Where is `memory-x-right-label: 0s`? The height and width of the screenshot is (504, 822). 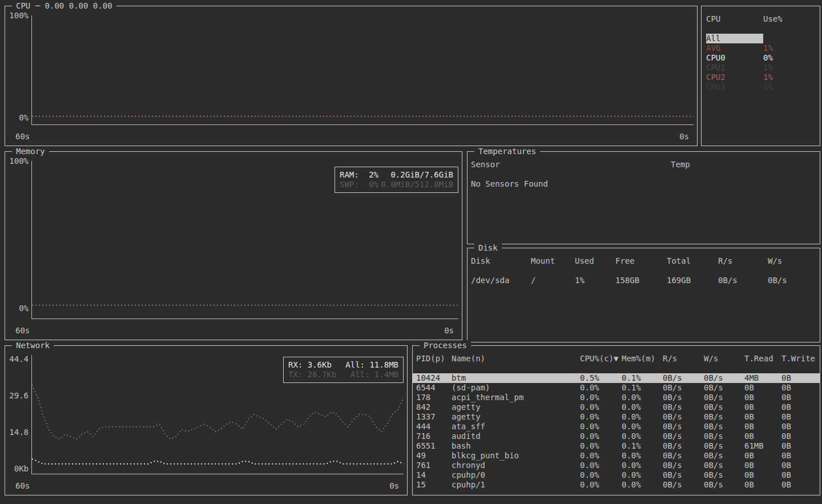 memory-x-right-label: 0s is located at coordinates (449, 331).